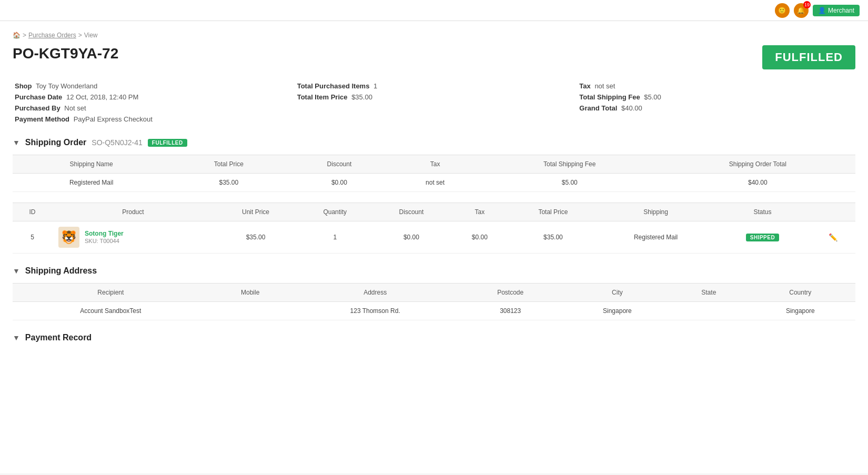 The width and height of the screenshot is (868, 475). I want to click on col-postcode: Postcode, so click(510, 292).